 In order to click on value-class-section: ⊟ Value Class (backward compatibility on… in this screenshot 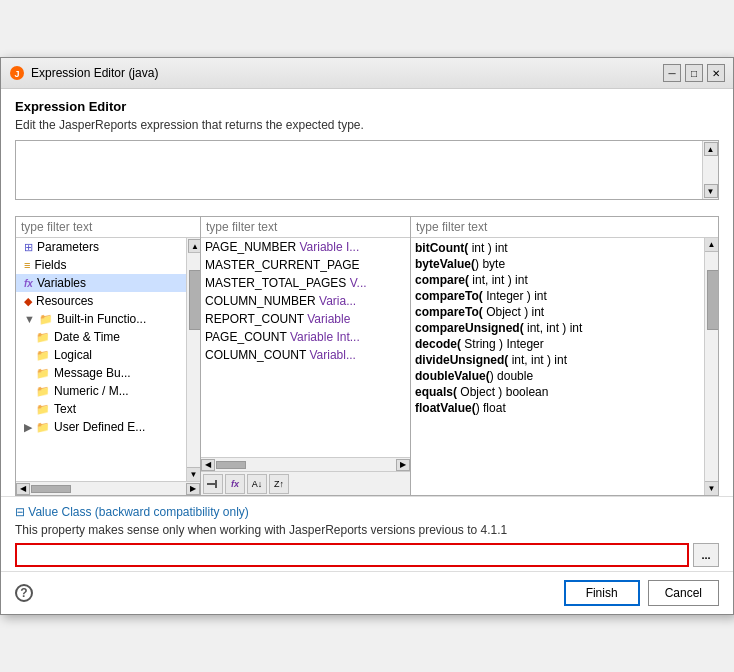, I will do `click(367, 534)`.